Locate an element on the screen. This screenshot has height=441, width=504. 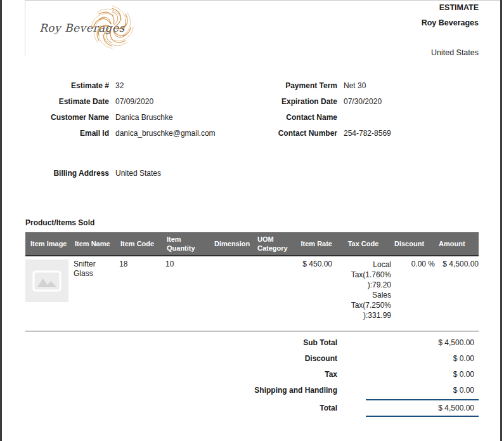
tax-line: Tax(1.760% is located at coordinates (364, 275).